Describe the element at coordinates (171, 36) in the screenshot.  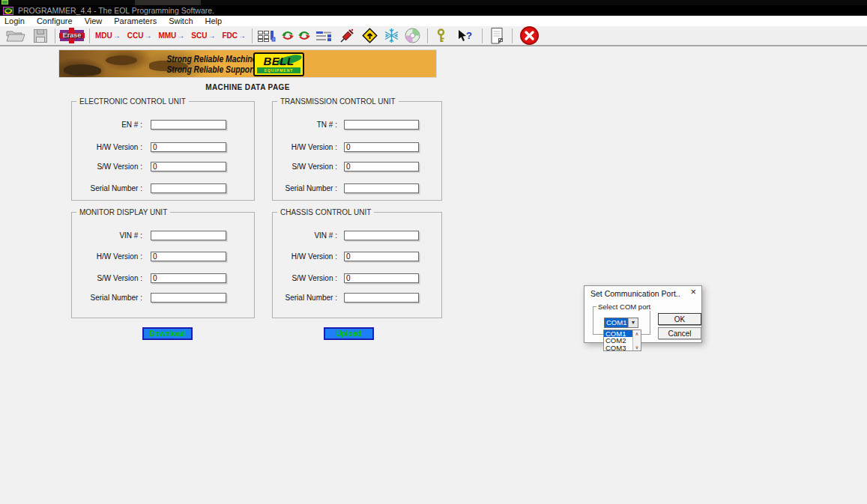
I see `mmu-nav-button: MMU→` at that location.